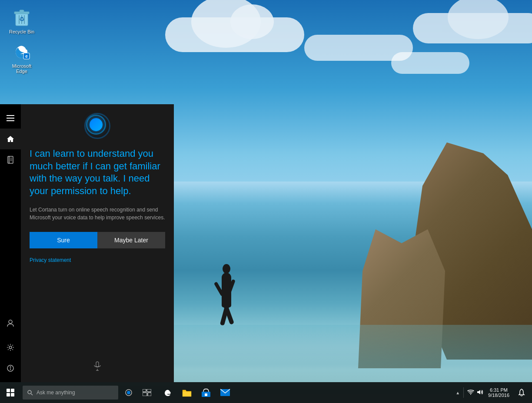 The image size is (532, 403). I want to click on edge-image: e, so click(22, 51).